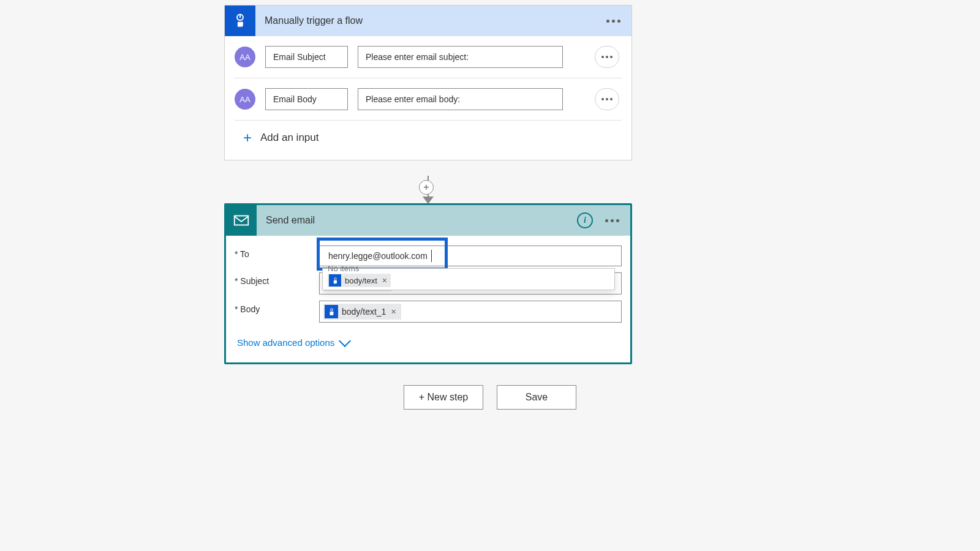 The height and width of the screenshot is (551, 980). I want to click on dynamic-token-body: body/text_1 ×, so click(363, 312).